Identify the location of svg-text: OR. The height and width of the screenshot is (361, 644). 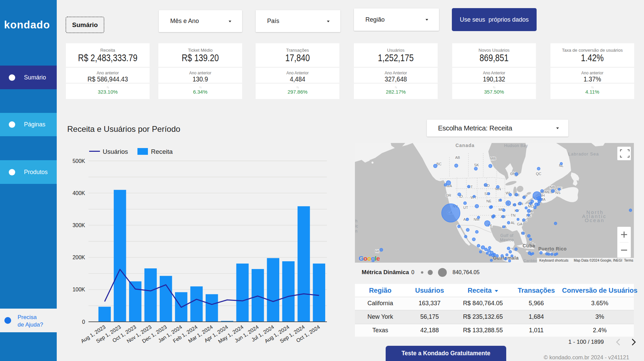
(448, 195).